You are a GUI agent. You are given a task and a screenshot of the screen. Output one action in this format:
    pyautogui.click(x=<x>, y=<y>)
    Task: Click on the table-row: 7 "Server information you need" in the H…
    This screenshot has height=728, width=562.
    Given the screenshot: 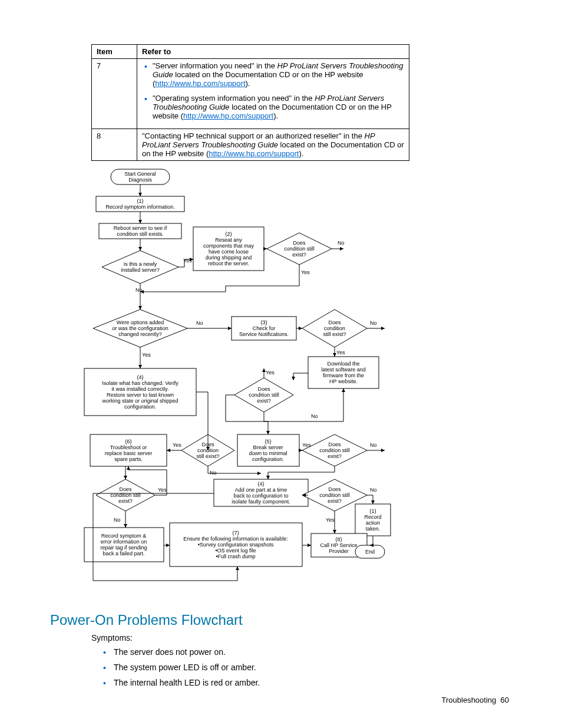 What is the action you would take?
    pyautogui.click(x=251, y=94)
    